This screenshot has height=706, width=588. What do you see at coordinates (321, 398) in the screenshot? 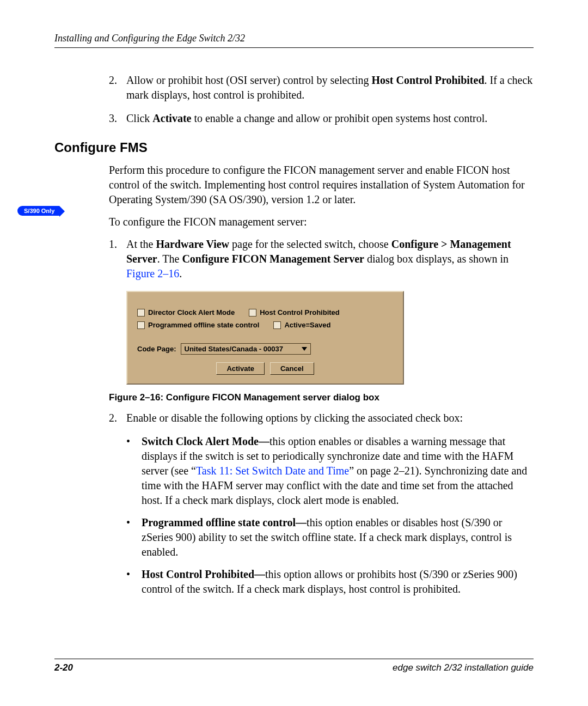
I see `figure-caption: Figure 2–16: Configure FICON Management …` at bounding box center [321, 398].